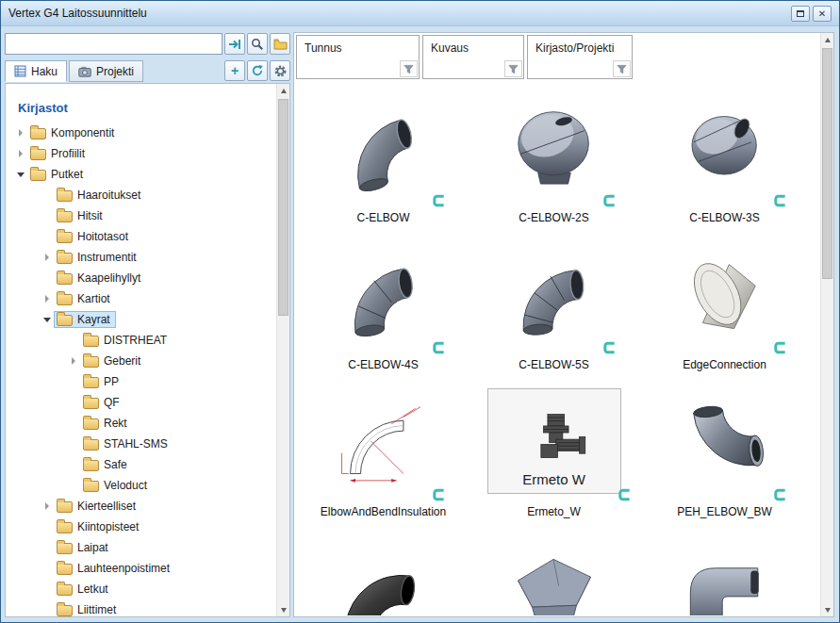 This screenshot has width=840, height=623. Describe the element at coordinates (724, 159) in the screenshot. I see `library-item-c-elbow-3s: C-ELBOW-3S` at that location.